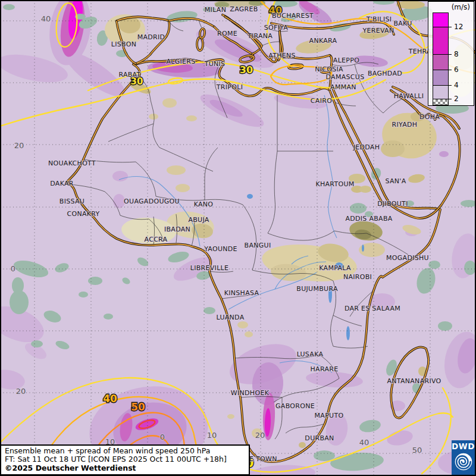 This screenshot has height=476, width=476. Describe the element at coordinates (227, 33) in the screenshot. I see `city-label-rome: ROME` at that location.